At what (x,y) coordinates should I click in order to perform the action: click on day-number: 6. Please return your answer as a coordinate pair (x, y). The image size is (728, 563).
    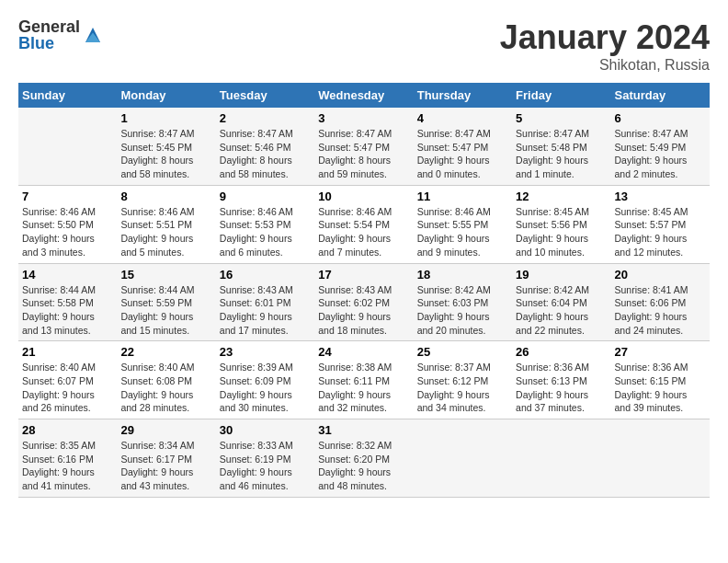
    Looking at the image, I should click on (660, 118).